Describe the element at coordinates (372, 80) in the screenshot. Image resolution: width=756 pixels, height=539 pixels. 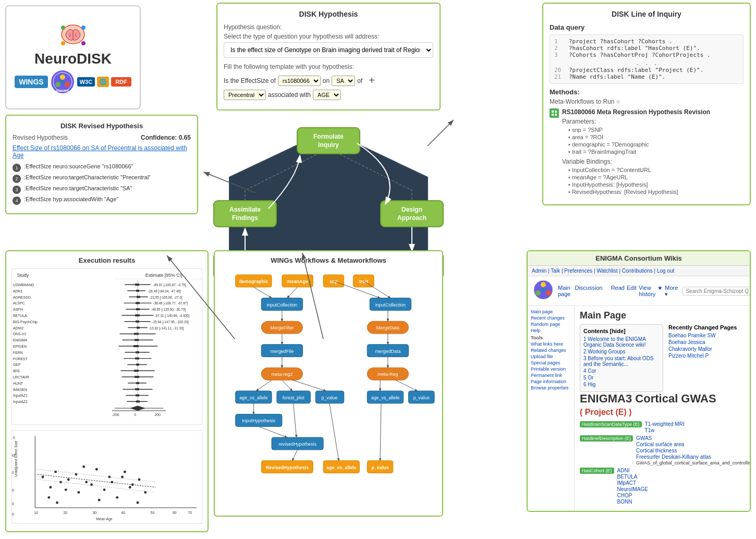
I see `plus-button: +` at that location.